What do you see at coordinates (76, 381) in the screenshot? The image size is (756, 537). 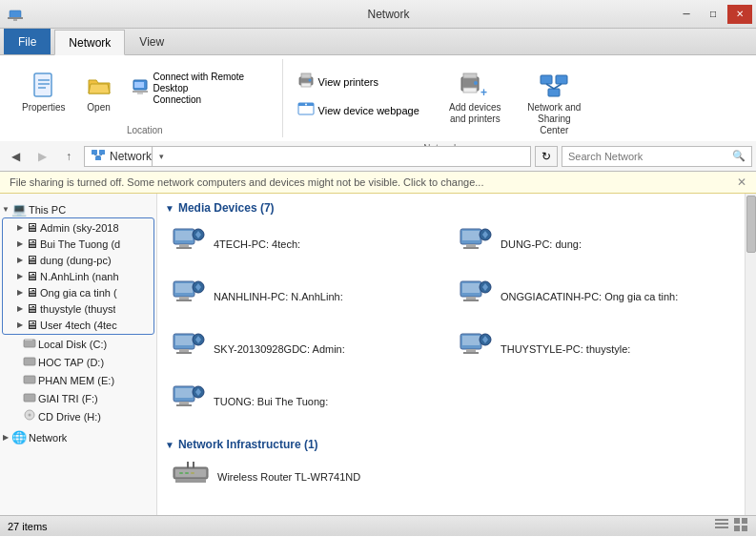 I see `phanm-label: PHAN MEM (E:)` at bounding box center [76, 381].